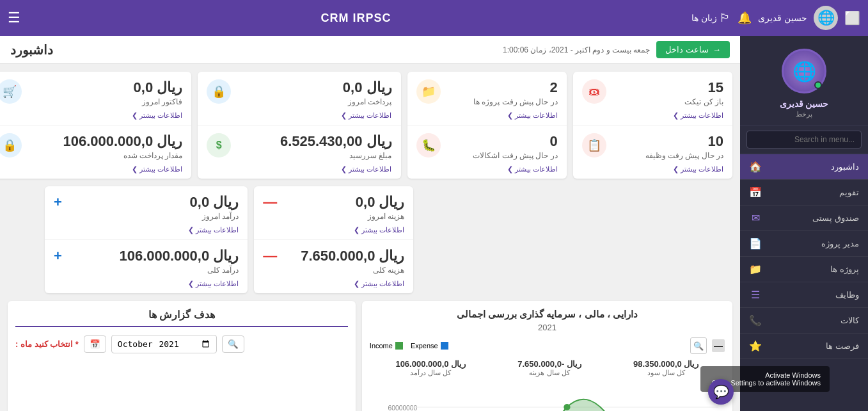  What do you see at coordinates (755, 243) in the screenshot?
I see `project-manager-icon: 📄` at bounding box center [755, 243].